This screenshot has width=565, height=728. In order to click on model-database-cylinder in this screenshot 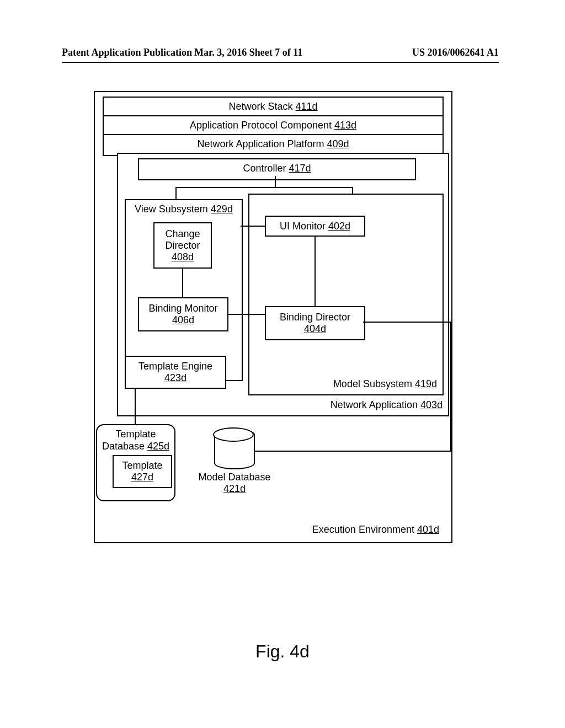, I will do `click(234, 449)`.